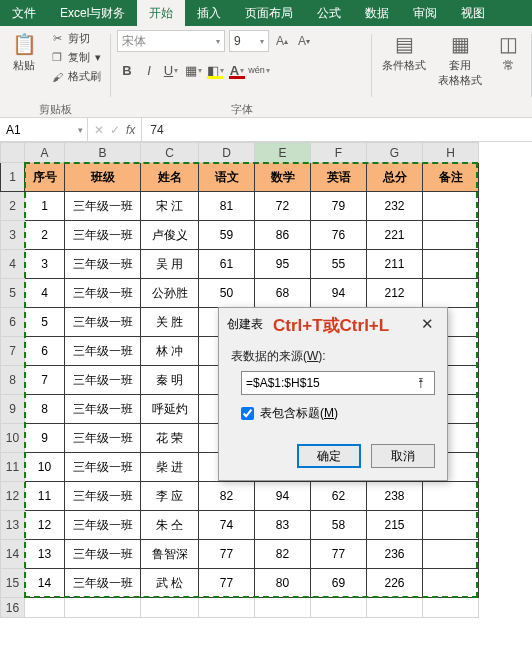 The height and width of the screenshot is (661, 532). Describe the element at coordinates (170, 380) in the screenshot. I see `cell: 秦 明` at that location.